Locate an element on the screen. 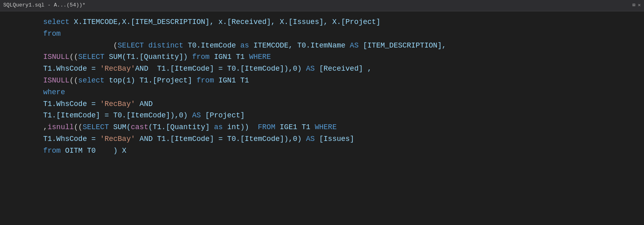 The image size is (644, 225). code-token: ITEMCODE, T0.ItemName is located at coordinates (299, 45).